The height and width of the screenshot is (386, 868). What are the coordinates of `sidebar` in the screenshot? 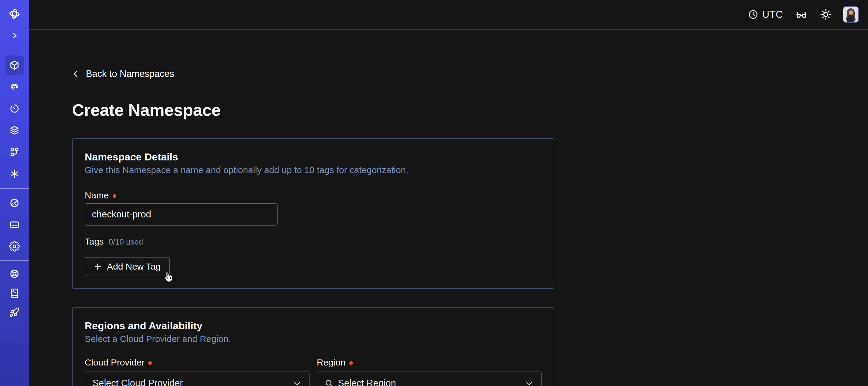 It's located at (14, 193).